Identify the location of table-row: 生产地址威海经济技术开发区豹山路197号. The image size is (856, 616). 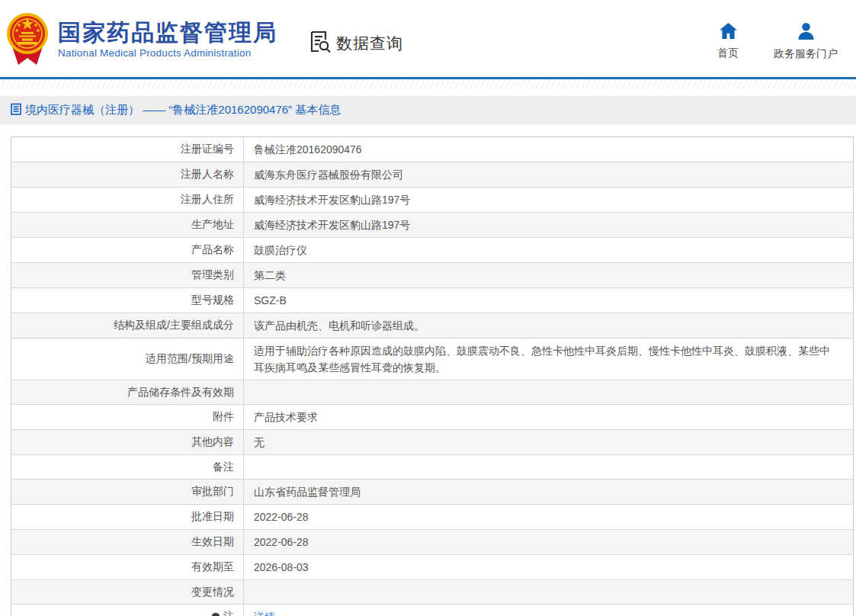
(432, 226).